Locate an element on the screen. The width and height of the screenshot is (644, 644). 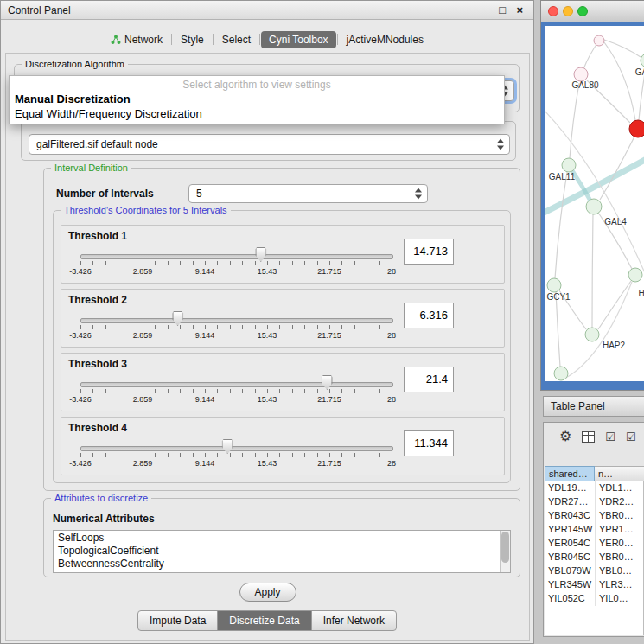
table-row: YBL079WYBL0… is located at coordinates (594, 571).